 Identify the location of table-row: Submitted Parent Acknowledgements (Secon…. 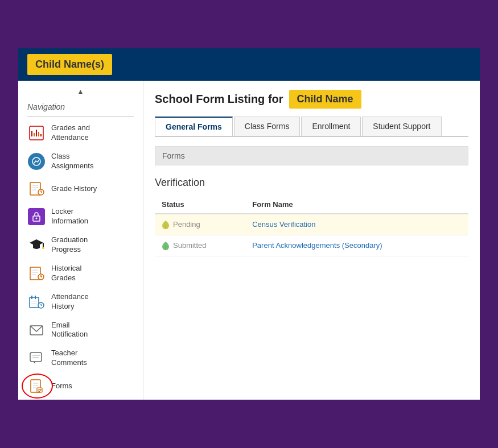
(312, 246).